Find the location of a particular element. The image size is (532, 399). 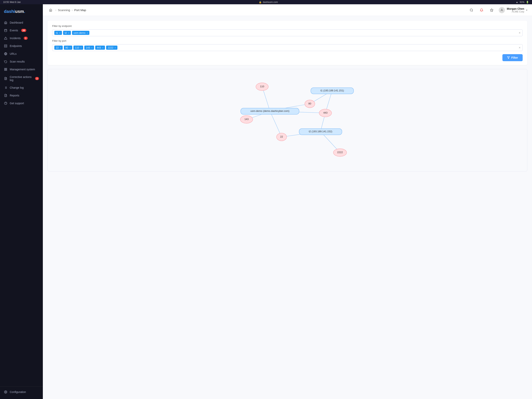

sidebar-item-label: Configuration is located at coordinates (18, 392).